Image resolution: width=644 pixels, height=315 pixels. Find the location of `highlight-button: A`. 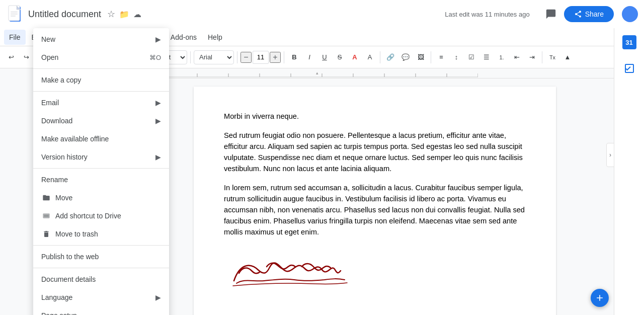

highlight-button: A is located at coordinates (370, 57).